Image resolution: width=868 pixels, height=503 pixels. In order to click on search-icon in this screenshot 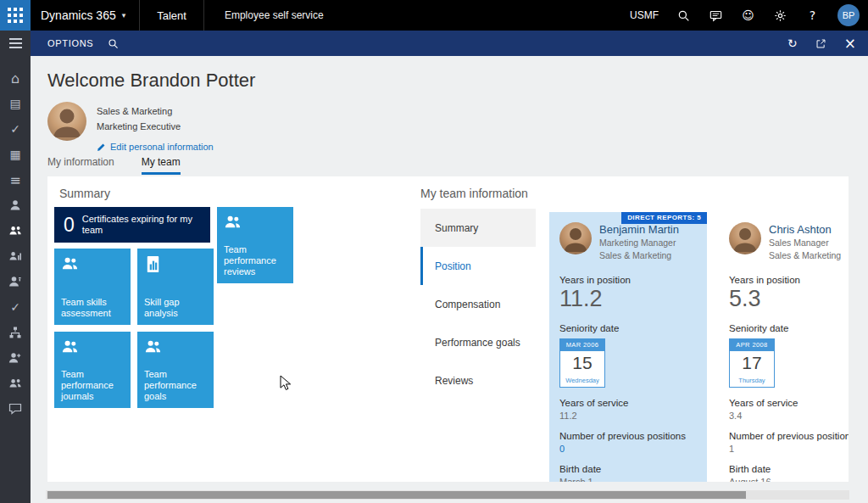, I will do `click(683, 15)`.